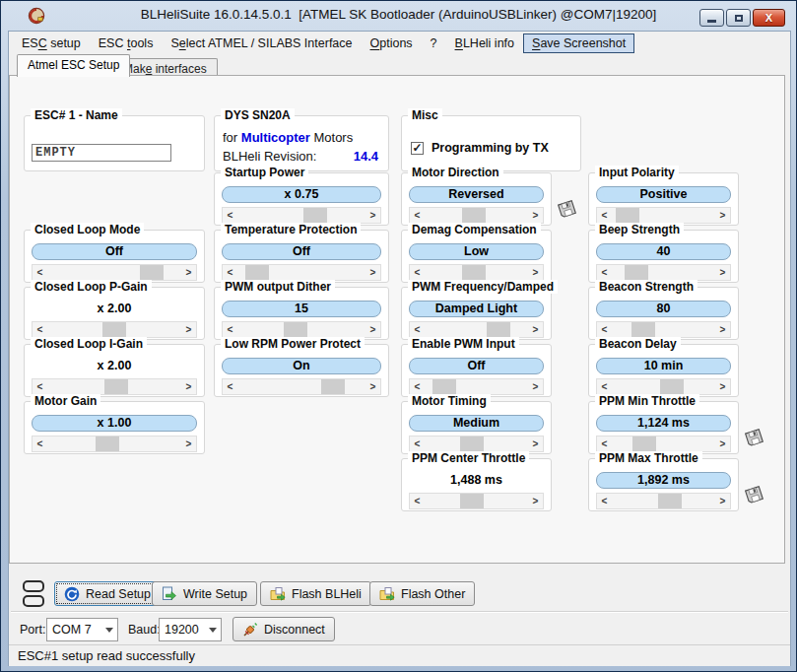 Image resolution: width=797 pixels, height=672 pixels. Describe the element at coordinates (114, 424) in the screenshot. I see `motor-gain-value: x 1.00` at that location.